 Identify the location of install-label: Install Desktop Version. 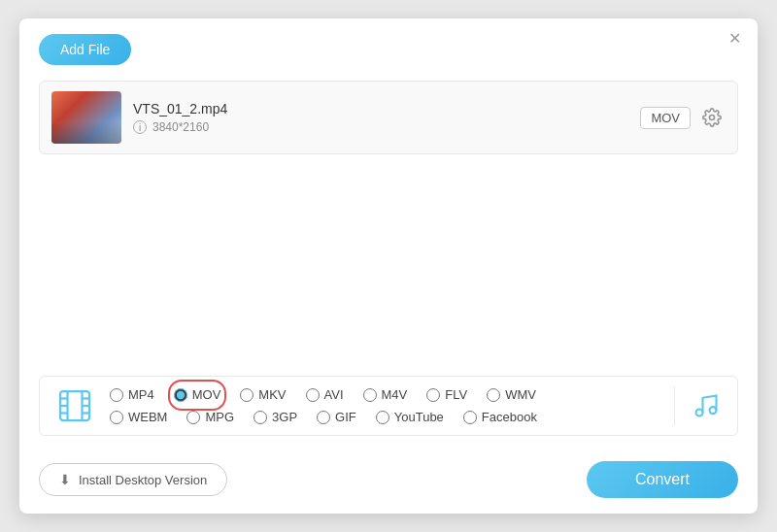
(143, 480).